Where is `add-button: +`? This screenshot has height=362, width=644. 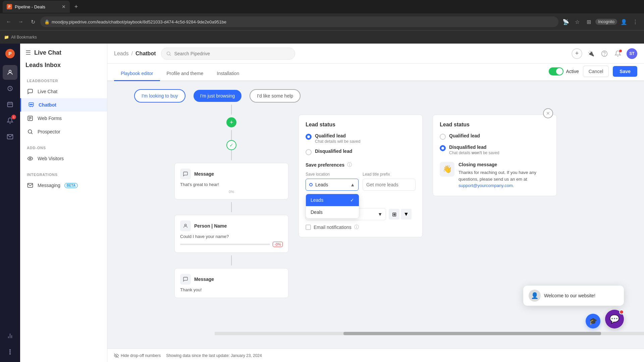
add-button: + is located at coordinates (577, 54).